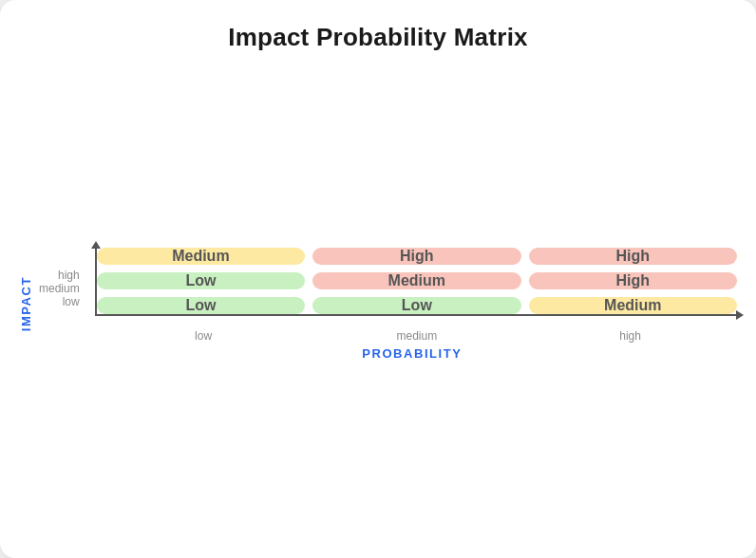  I want to click on matrix-wrapper: MediumHighHighLowMediumHighLowLowMedium, so click(417, 281).